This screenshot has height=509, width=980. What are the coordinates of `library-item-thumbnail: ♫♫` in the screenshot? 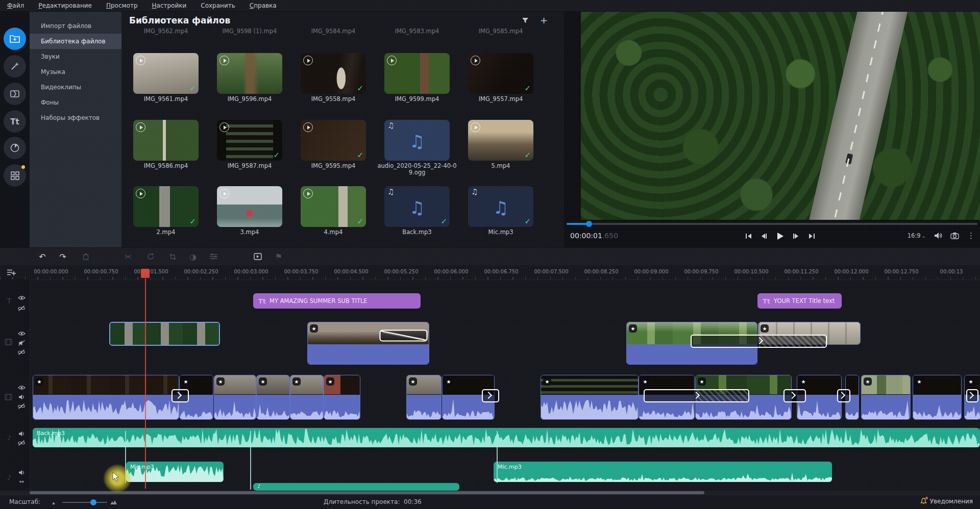 It's located at (417, 140).